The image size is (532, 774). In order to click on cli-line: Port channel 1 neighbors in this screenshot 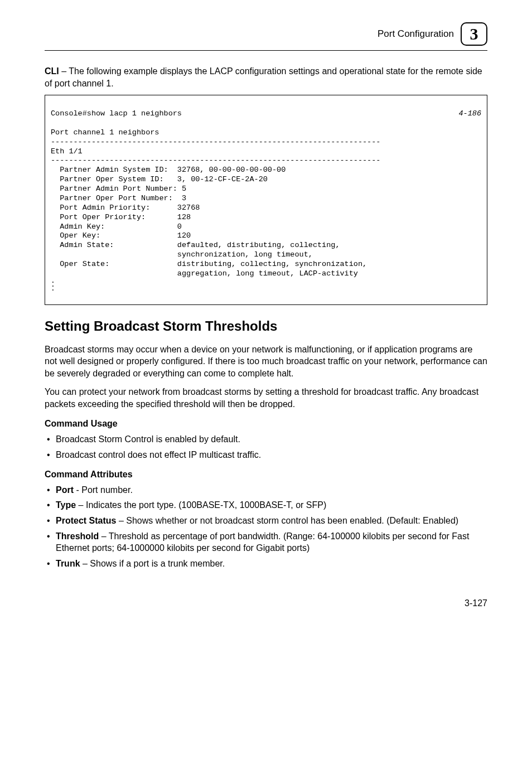, I will do `click(105, 133)`.